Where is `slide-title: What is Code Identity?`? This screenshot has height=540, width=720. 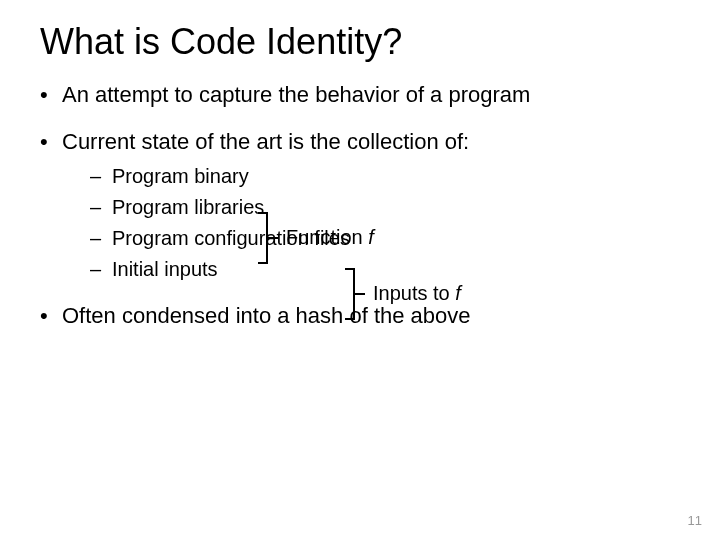 slide-title: What is Code Identity? is located at coordinates (360, 42).